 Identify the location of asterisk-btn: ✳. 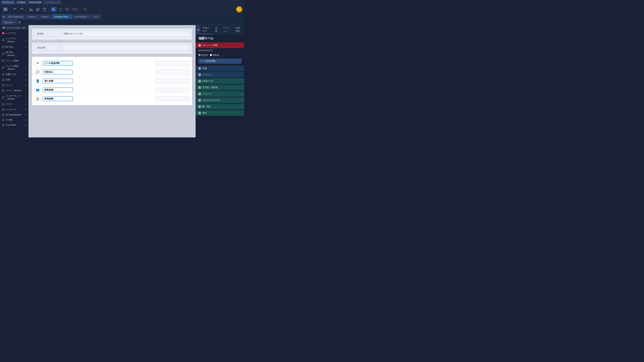
(85, 9).